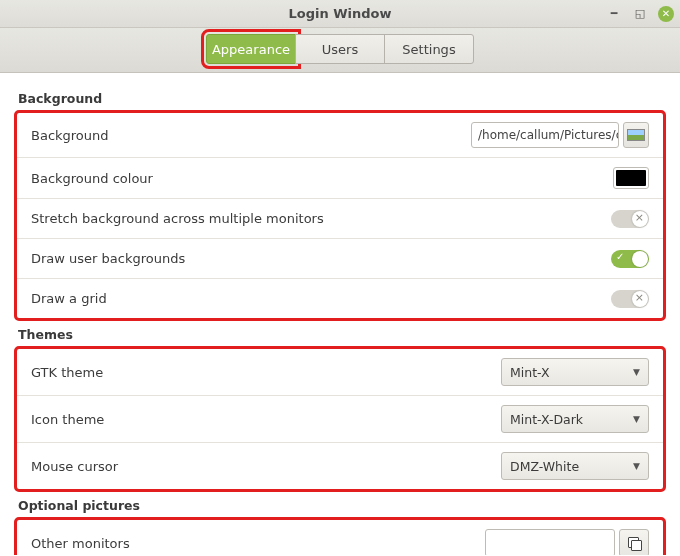 Image resolution: width=680 pixels, height=556 pixels. I want to click on row-draw-grid: Draw a grid, so click(340, 298).